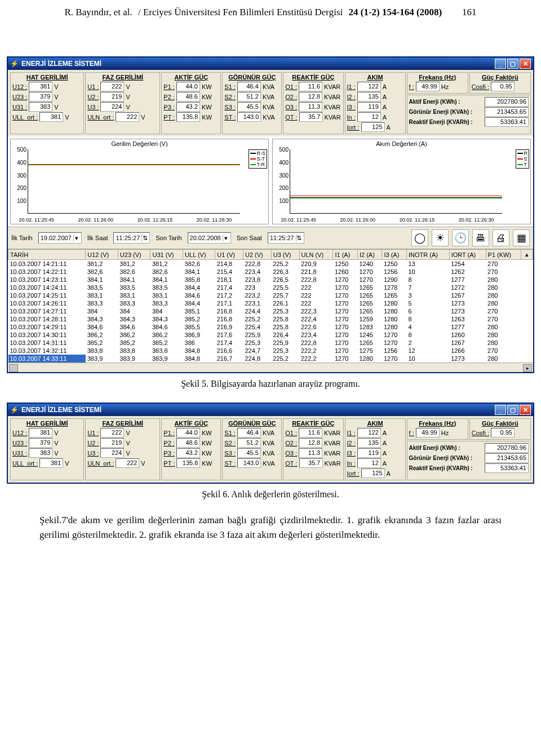 The image size is (541, 756). Describe the element at coordinates (527, 255) in the screenshot. I see `scroll-up-icon: ▴` at that location.